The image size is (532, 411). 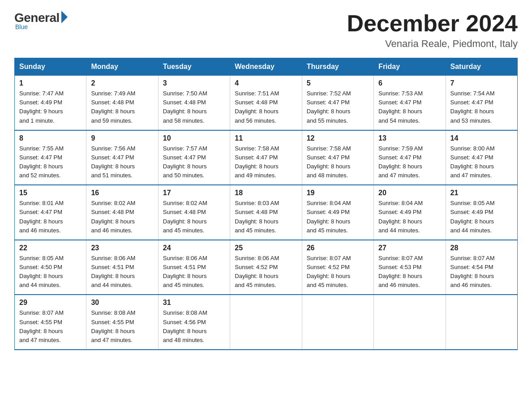 What do you see at coordinates (51, 103) in the screenshot?
I see `calendar-cell: 1Sunrise: 7:47 AM Sunset: 4:49 PM Daylig…` at bounding box center [51, 103].